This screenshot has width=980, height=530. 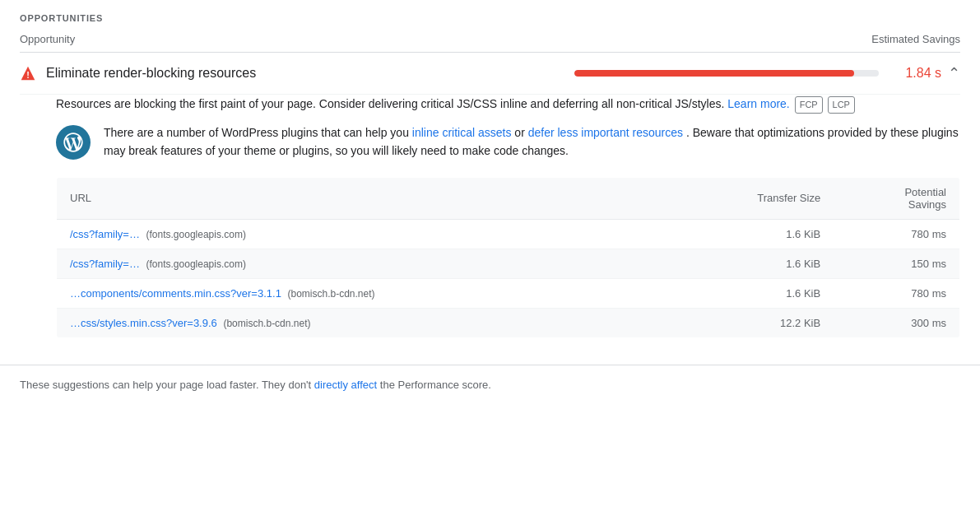 I want to click on wordpress-logo, so click(x=73, y=142).